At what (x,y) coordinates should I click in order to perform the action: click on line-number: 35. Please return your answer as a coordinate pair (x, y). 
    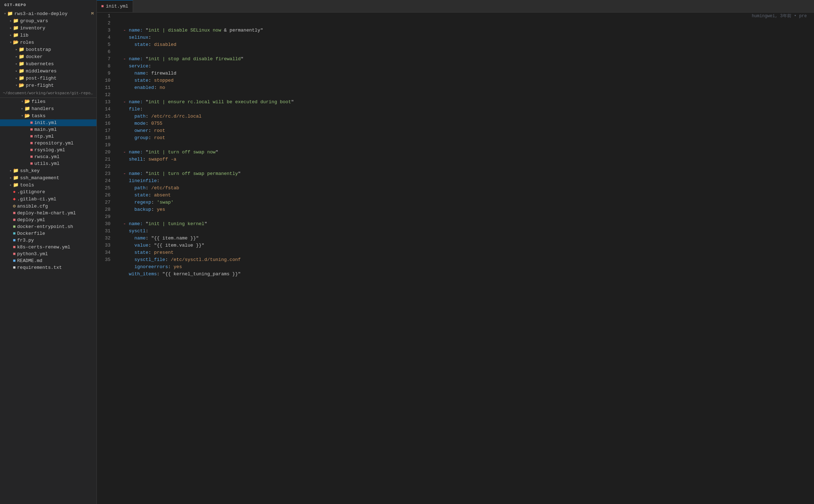
    Looking at the image, I should click on (104, 260).